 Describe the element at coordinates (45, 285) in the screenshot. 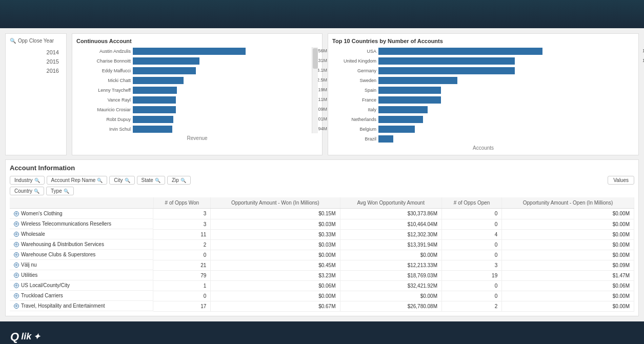

I see `row-name: US Local/County/City` at that location.